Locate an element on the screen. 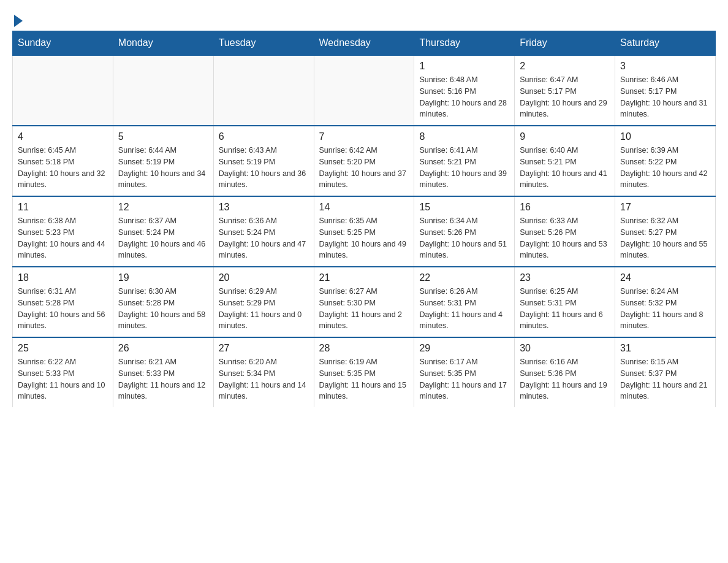 The height and width of the screenshot is (563, 728). day-number: 7 is located at coordinates (364, 137).